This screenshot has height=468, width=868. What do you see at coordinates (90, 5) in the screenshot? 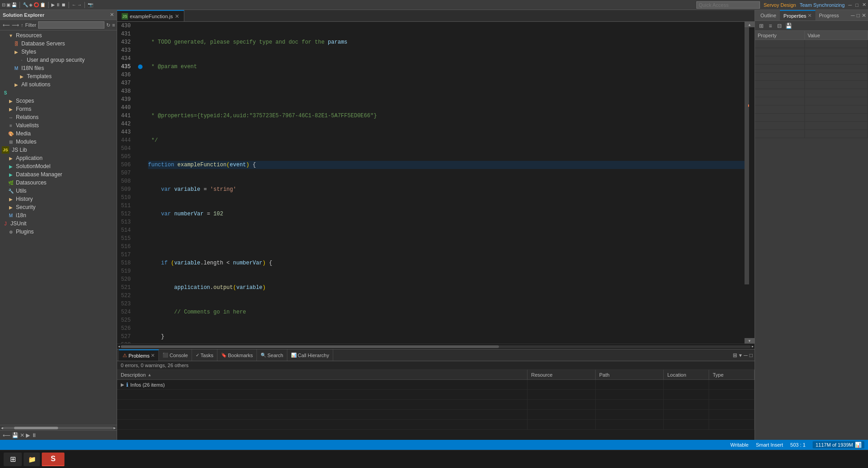
I see `toolbar-icon-13: 📷` at bounding box center [90, 5].